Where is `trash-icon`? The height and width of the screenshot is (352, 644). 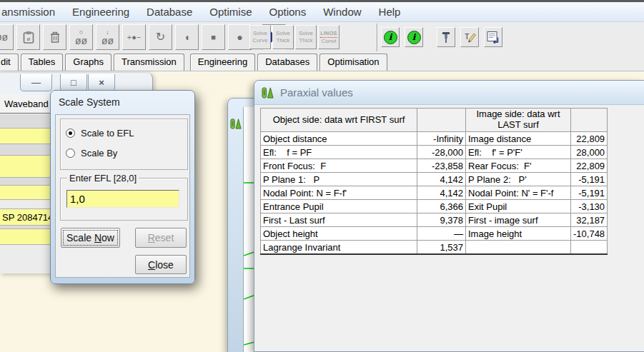 trash-icon is located at coordinates (55, 37).